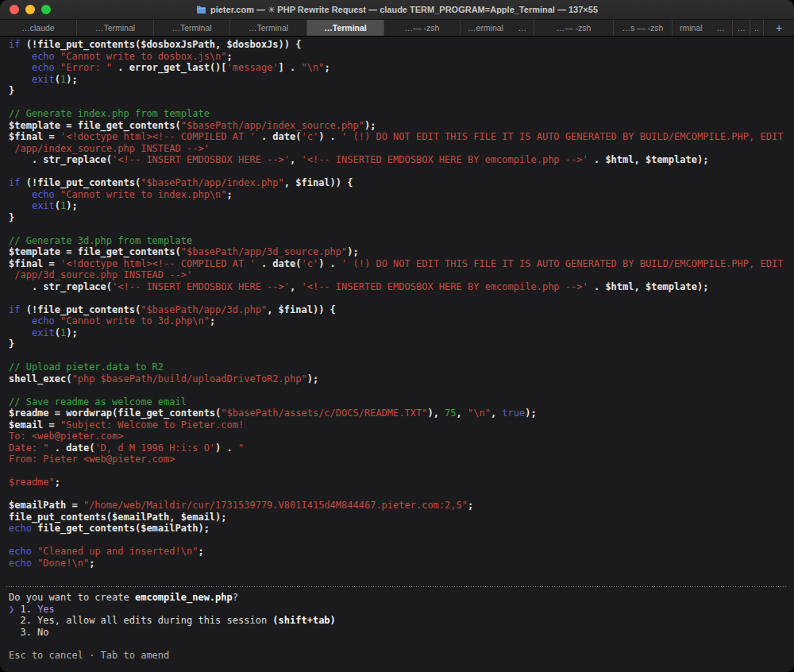 This screenshot has width=794, height=672. I want to click on code-line: echo "Cannot write to index.php\n";, so click(402, 195).